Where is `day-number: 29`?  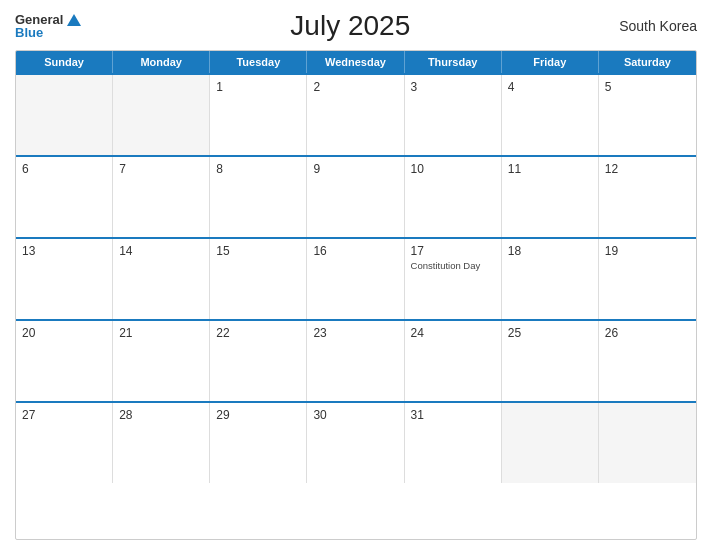 day-number: 29 is located at coordinates (258, 415).